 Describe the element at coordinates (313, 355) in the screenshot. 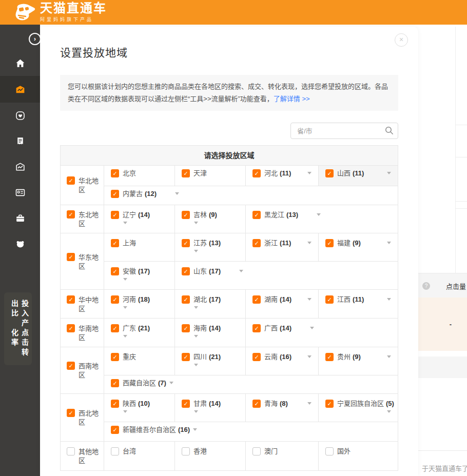

I see `云南-expand-chevron-down-icon` at that location.